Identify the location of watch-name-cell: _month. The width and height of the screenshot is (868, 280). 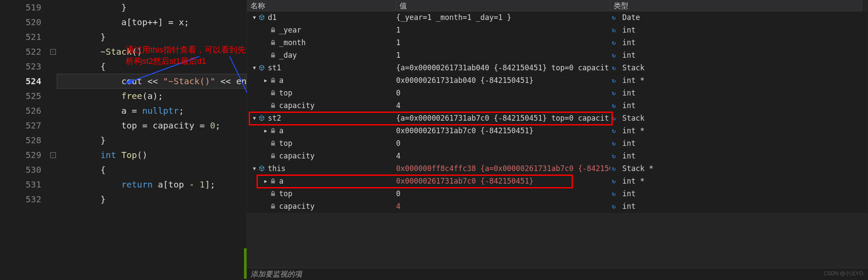
(322, 43).